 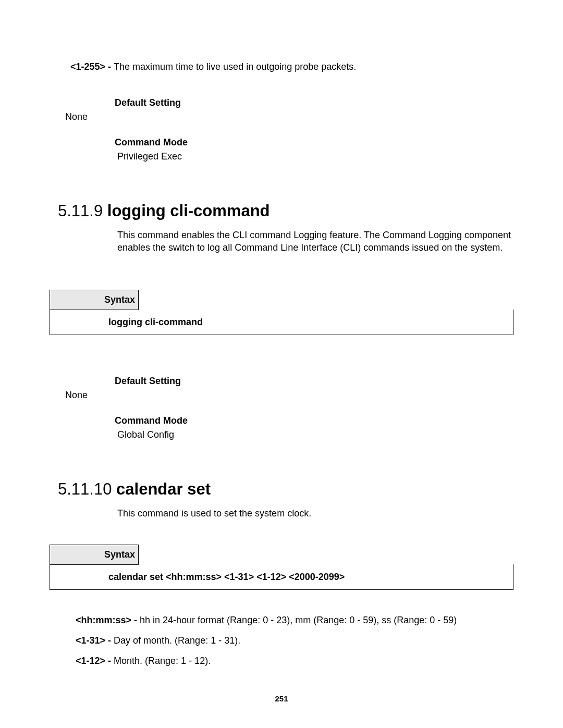 What do you see at coordinates (87, 489) in the screenshot?
I see `section-number-5-11-10: 5.11.10` at bounding box center [87, 489].